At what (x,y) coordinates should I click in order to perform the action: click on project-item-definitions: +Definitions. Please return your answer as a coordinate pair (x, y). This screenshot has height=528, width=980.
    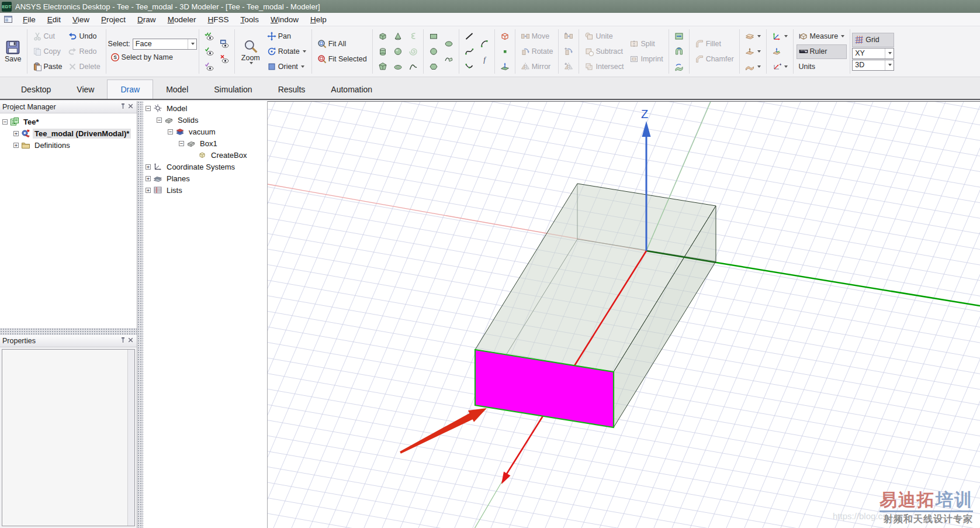
    Looking at the image, I should click on (68, 145).